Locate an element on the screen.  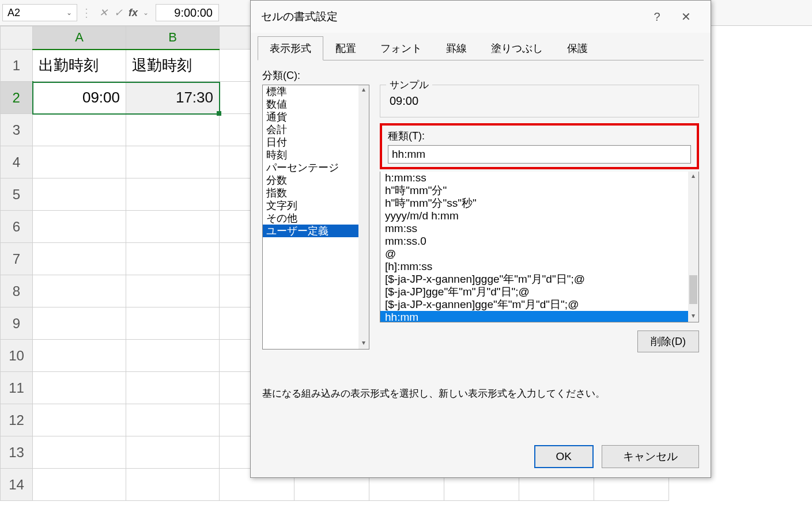
sample-label: サンプル is located at coordinates (409, 85).